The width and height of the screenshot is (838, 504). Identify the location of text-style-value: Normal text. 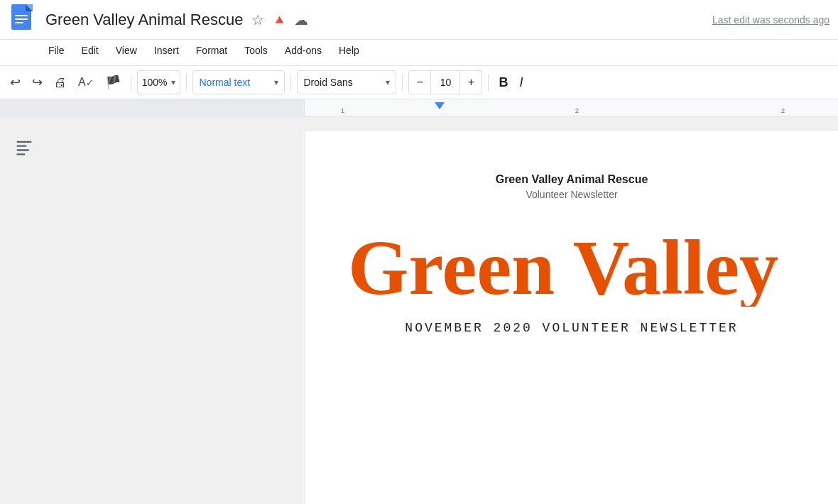
(224, 82).